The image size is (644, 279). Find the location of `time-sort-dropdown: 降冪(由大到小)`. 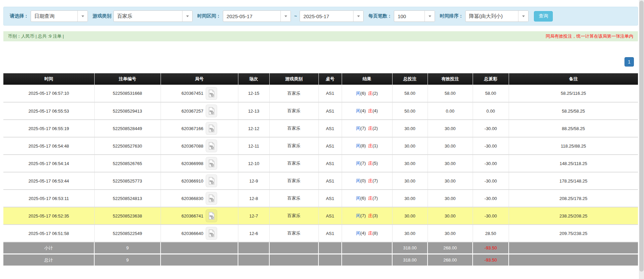

time-sort-dropdown: 降冪(由大到小) is located at coordinates (497, 16).